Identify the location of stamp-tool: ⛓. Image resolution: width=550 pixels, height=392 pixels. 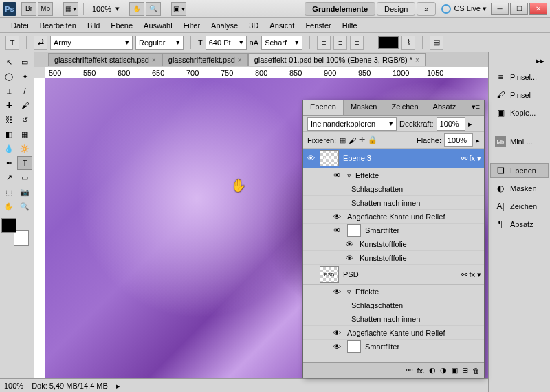
(9, 120).